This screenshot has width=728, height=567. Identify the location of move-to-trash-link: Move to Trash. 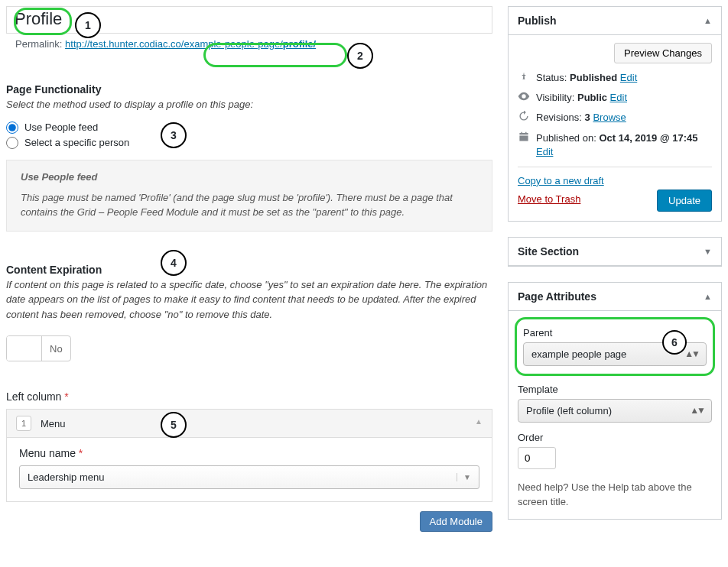
(549, 199).